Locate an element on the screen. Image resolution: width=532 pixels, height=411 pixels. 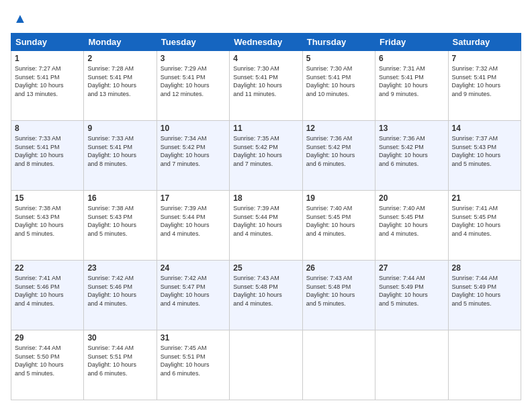
day-info: Sunrise: 7:41 AM Sunset: 5:46 PM Dayligh… is located at coordinates (47, 291).